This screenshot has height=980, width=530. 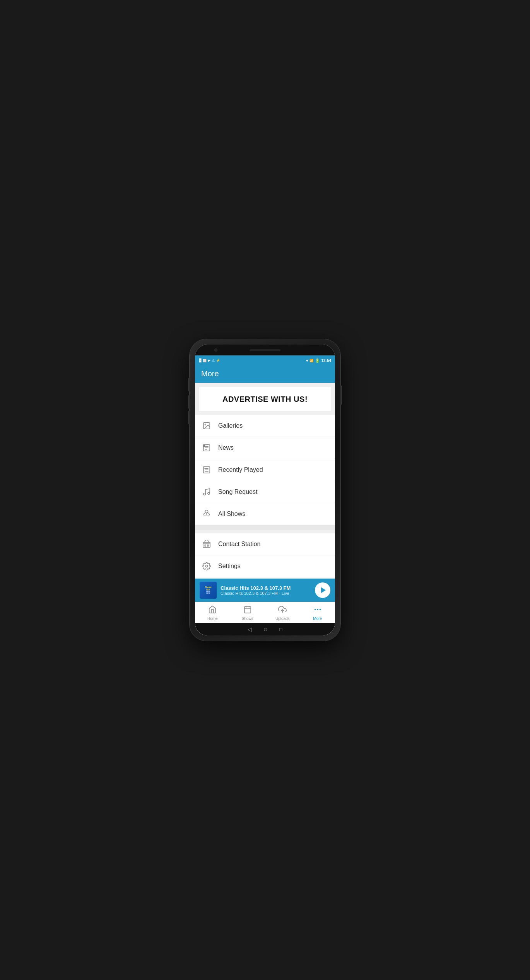 I want to click on section-divider, so click(x=265, y=528).